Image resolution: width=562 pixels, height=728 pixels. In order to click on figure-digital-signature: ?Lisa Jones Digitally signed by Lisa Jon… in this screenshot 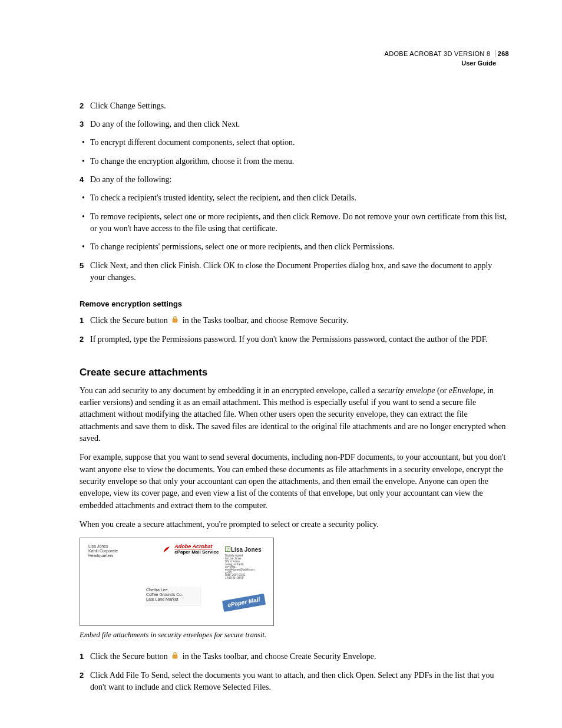, I will do `click(246, 561)`.